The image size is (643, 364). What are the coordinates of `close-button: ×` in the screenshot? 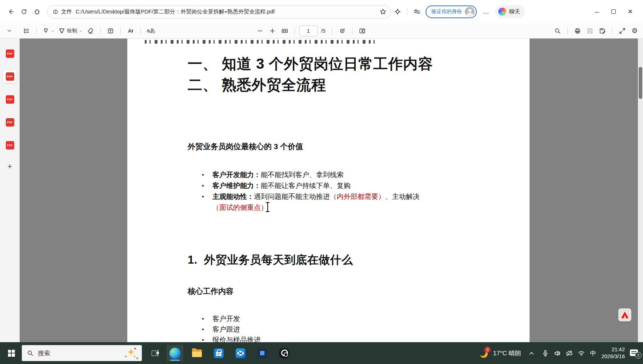 It's located at (630, 12).